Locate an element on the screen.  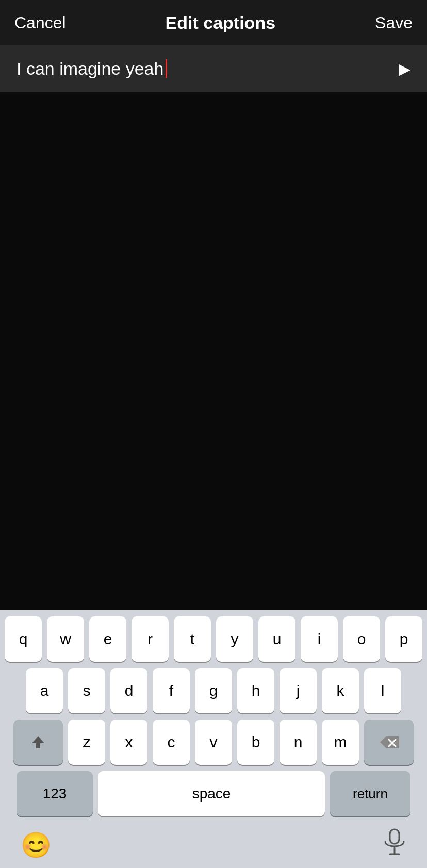
keyboard-row-3: z x c v b n m is located at coordinates (213, 742).